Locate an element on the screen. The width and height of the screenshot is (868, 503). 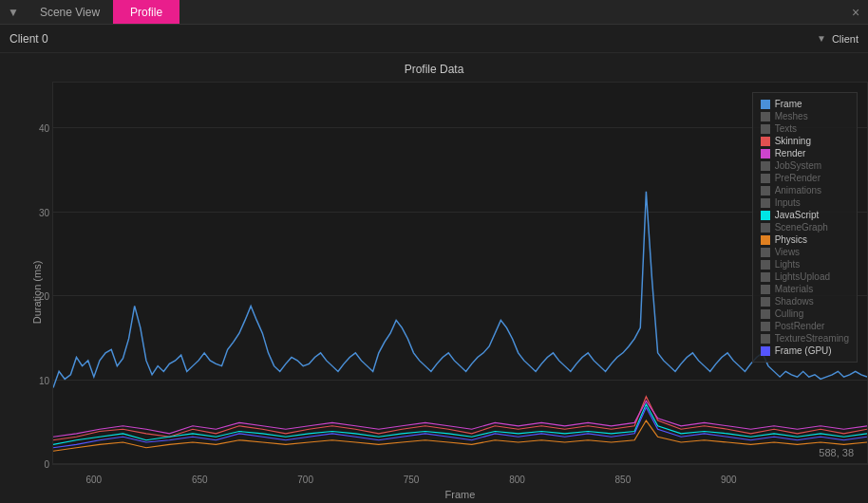
legend-color-meshes is located at coordinates (765, 117).